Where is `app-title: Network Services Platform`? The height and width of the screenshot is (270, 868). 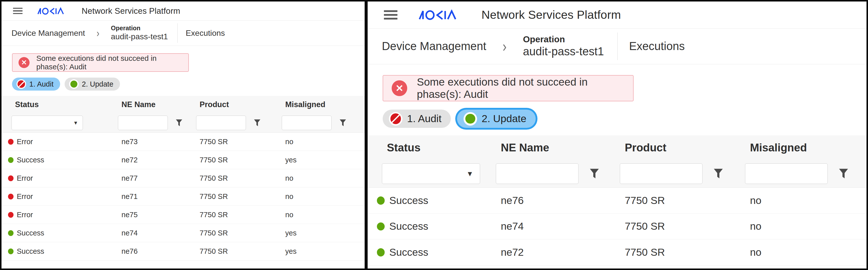 app-title: Network Services Platform is located at coordinates (551, 15).